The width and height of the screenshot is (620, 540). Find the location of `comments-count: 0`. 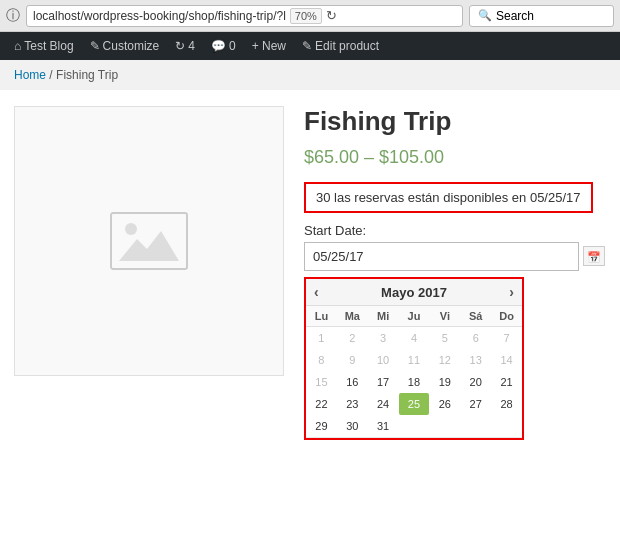

comments-count: 0 is located at coordinates (232, 46).